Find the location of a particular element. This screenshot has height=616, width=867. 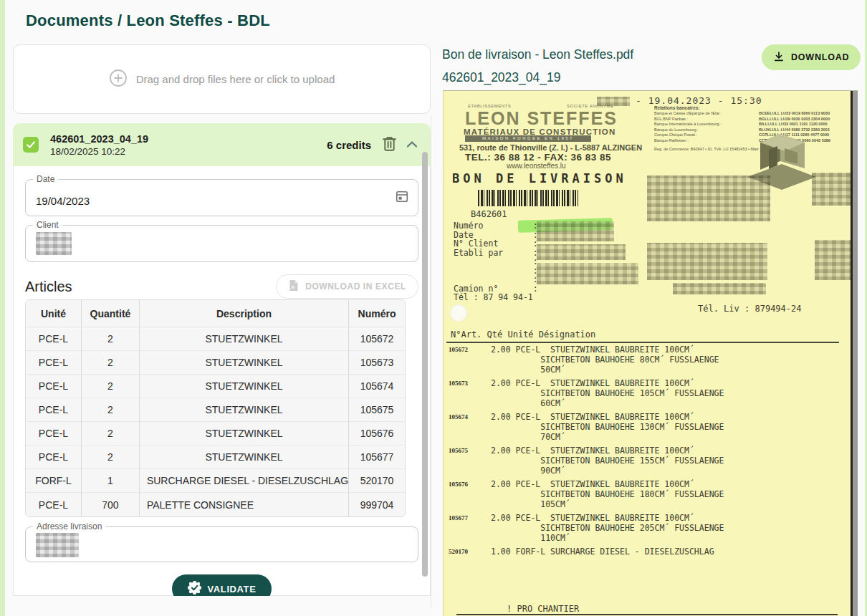

pdf-table-header: N°Art. Qté Unité Désignation is located at coordinates (523, 335).